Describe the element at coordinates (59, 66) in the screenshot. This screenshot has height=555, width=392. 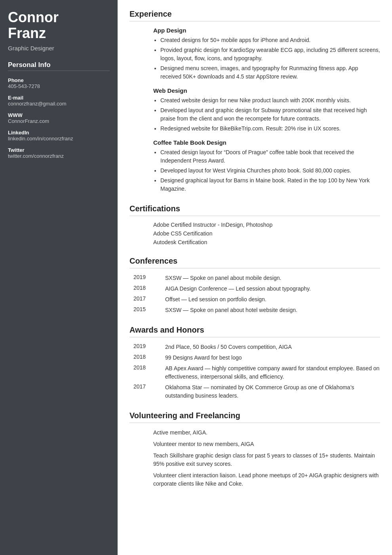
I see `personal-info-heading: Personal Info` at that location.